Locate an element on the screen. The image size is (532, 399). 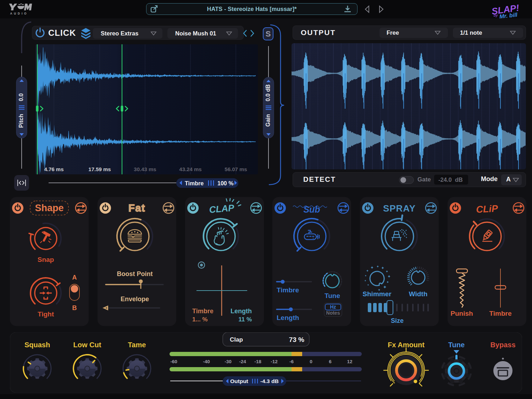
svg-text: Pitch is located at coordinates (21, 121).